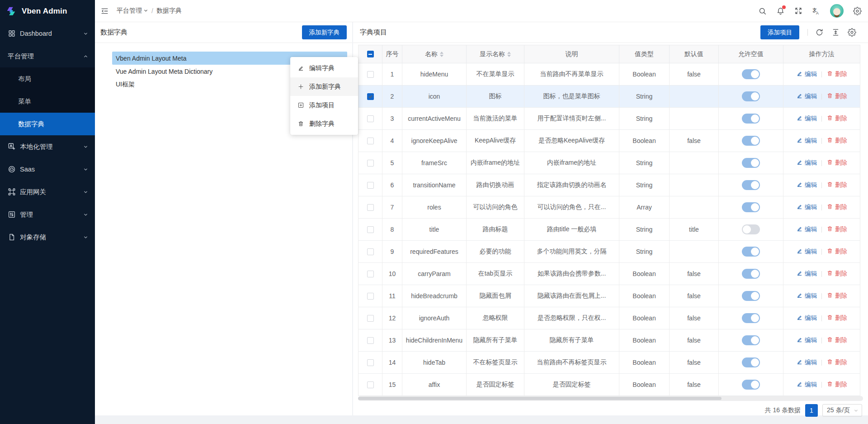 This screenshot has width=868, height=424. What do you see at coordinates (816, 11) in the screenshot?
I see `translate-icon: 文A` at bounding box center [816, 11].